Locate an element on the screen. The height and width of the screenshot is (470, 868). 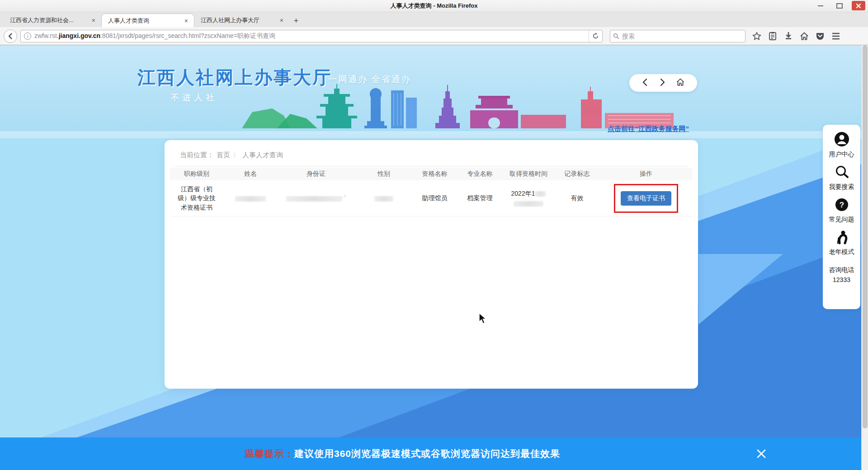
search-bar is located at coordinates (678, 36).